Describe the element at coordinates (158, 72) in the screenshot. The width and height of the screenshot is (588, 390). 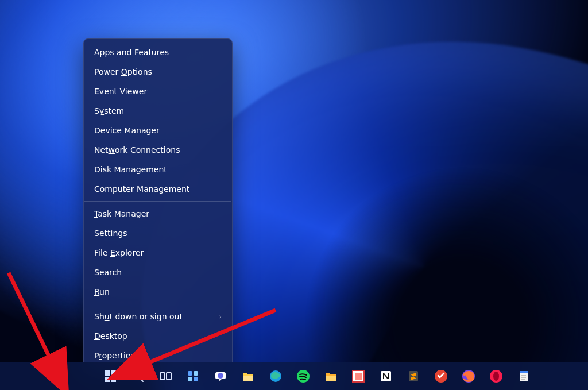
I see `menu-item-power-options: Power Options` at that location.